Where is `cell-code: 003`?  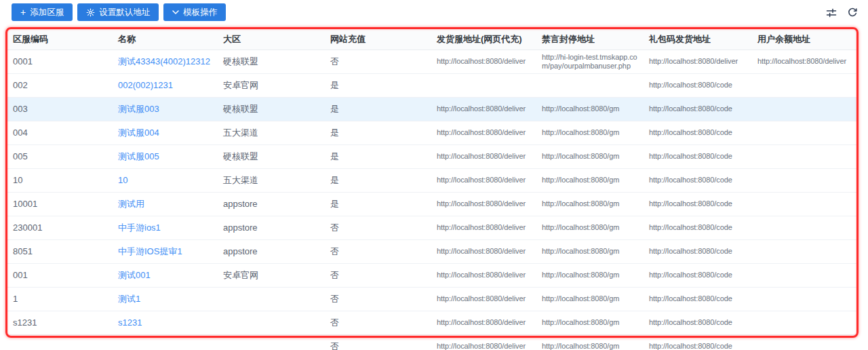
cell-code: 003 is located at coordinates (60, 109).